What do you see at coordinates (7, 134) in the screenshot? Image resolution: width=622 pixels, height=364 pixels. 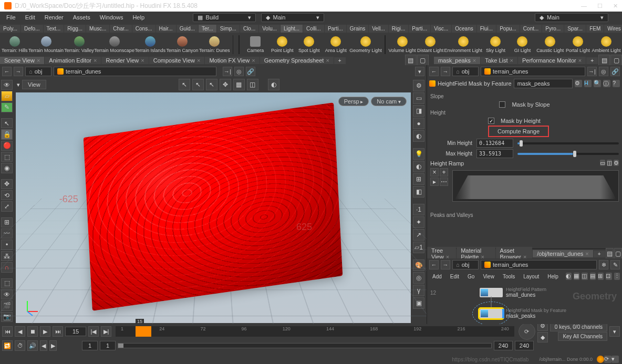 I see `secure-sel-icon: 🔒` at bounding box center [7, 134].